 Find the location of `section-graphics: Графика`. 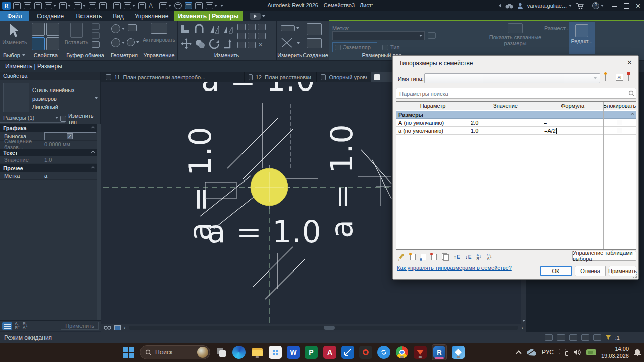

section-graphics: Графика is located at coordinates (48, 128).